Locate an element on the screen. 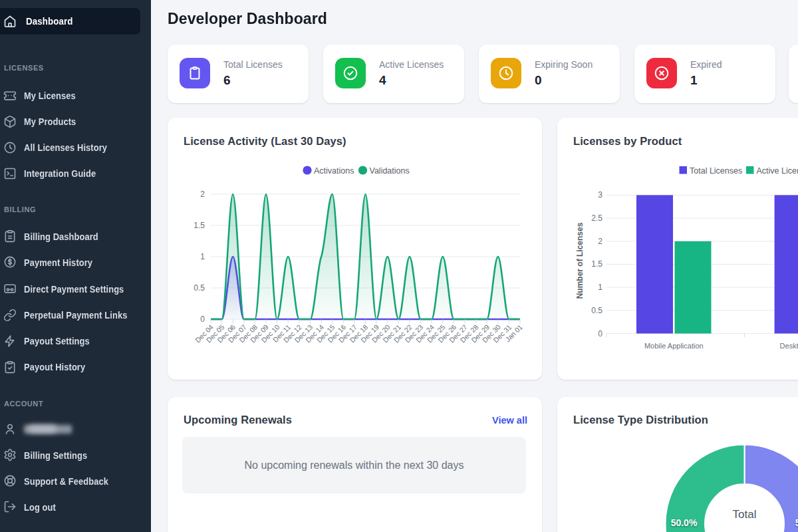 The width and height of the screenshot is (798, 532). svg-text: Number of Licenses is located at coordinates (580, 261).